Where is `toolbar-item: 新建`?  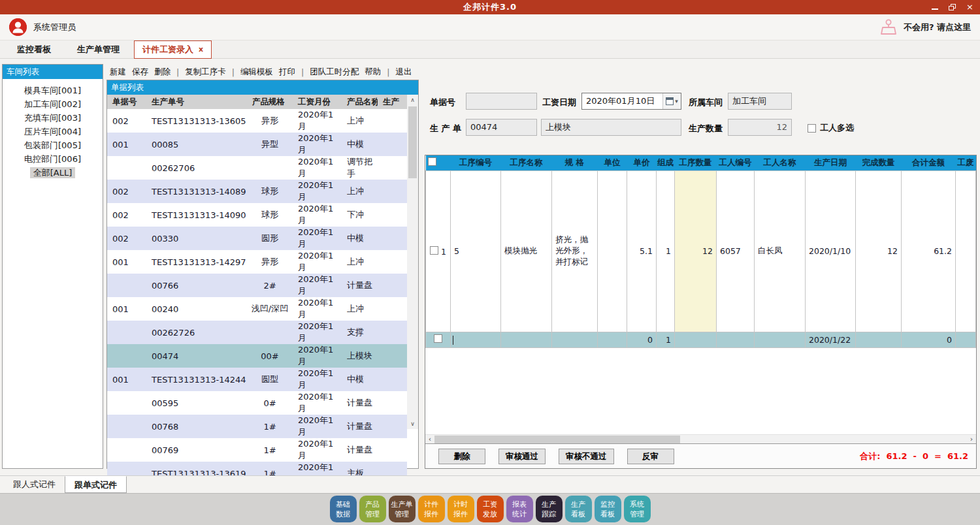 toolbar-item: 新建 is located at coordinates (118, 72).